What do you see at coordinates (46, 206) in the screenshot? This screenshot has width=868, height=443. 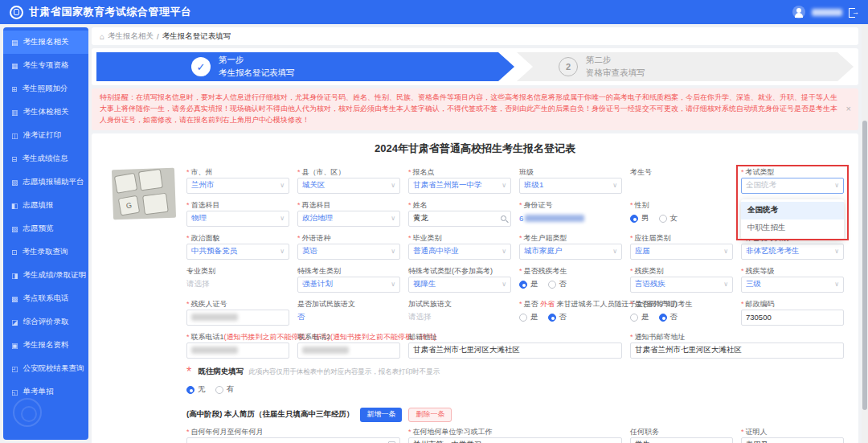 I see `sidebar-item-application-fill: ◧志愿填报` at bounding box center [46, 206].